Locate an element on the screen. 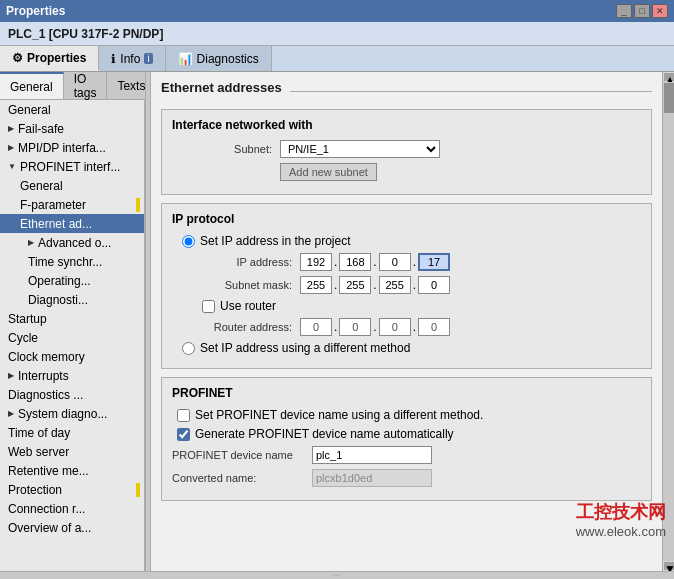  router-address-row: Router address: . . . is located at coordinates (416, 327).